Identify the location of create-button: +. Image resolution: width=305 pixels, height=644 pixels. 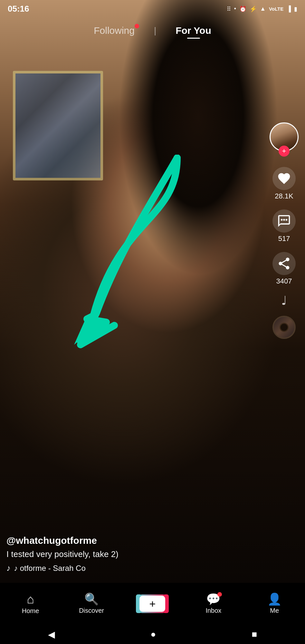
(152, 604).